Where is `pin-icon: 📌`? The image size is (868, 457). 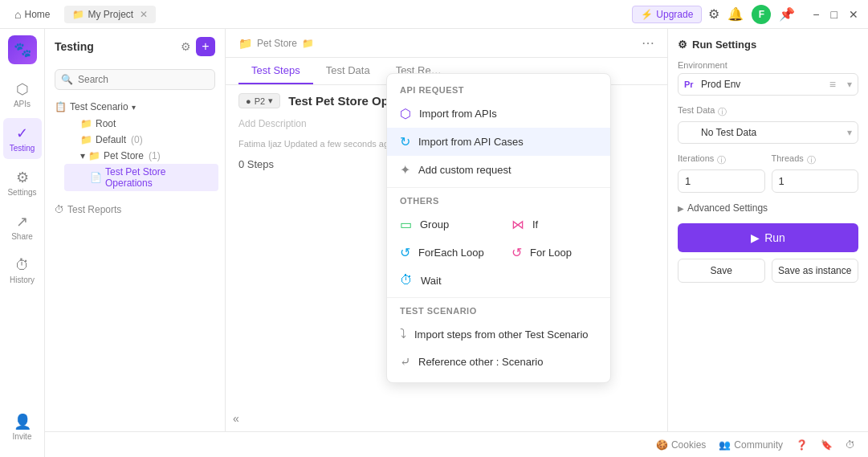 pin-icon: 📌 is located at coordinates (787, 14).